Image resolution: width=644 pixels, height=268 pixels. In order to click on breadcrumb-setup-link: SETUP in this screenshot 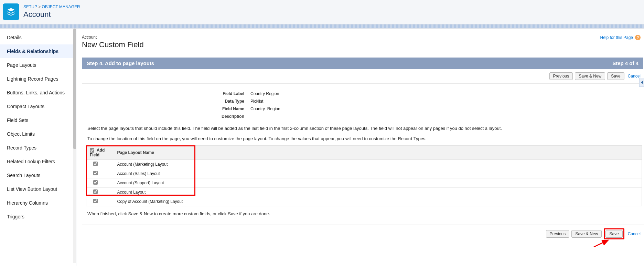, I will do `click(30, 7)`.